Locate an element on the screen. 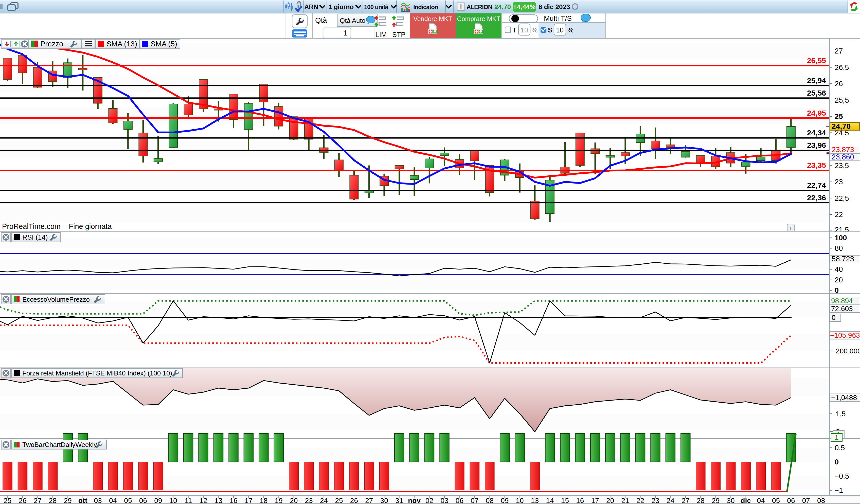  svg-text: 100 unità is located at coordinates (376, 7).